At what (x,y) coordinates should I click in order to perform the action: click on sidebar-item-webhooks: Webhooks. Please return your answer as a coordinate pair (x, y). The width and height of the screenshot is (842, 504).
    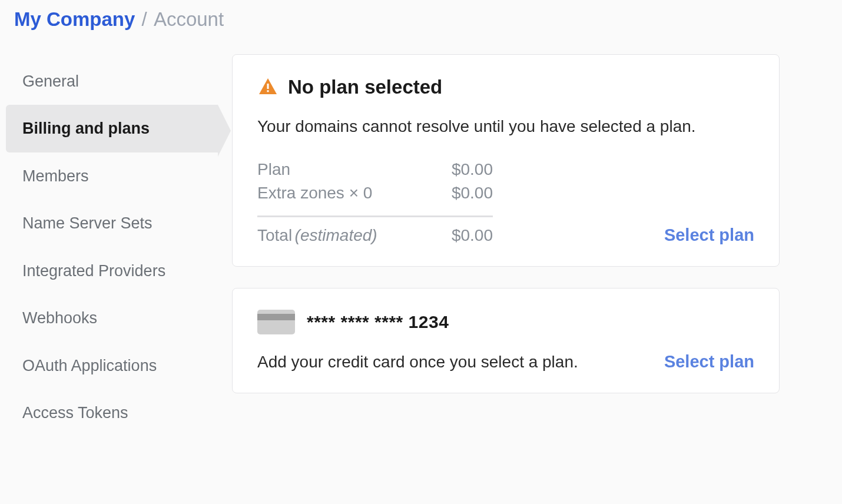
    Looking at the image, I should click on (112, 318).